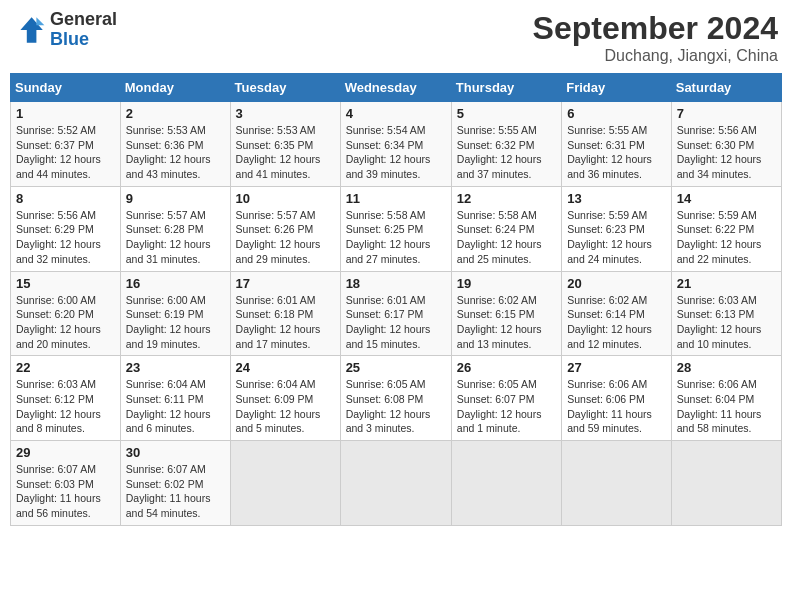  What do you see at coordinates (168, 322) in the screenshot?
I see `day-info: Sunrise: 6:00 AMSunset: 6:19 PMDaylight:…` at bounding box center [168, 322].